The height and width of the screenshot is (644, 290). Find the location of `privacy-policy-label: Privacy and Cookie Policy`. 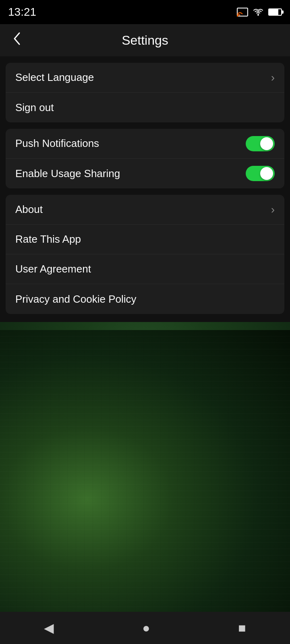

privacy-policy-label: Privacy and Cookie Policy is located at coordinates (76, 299).